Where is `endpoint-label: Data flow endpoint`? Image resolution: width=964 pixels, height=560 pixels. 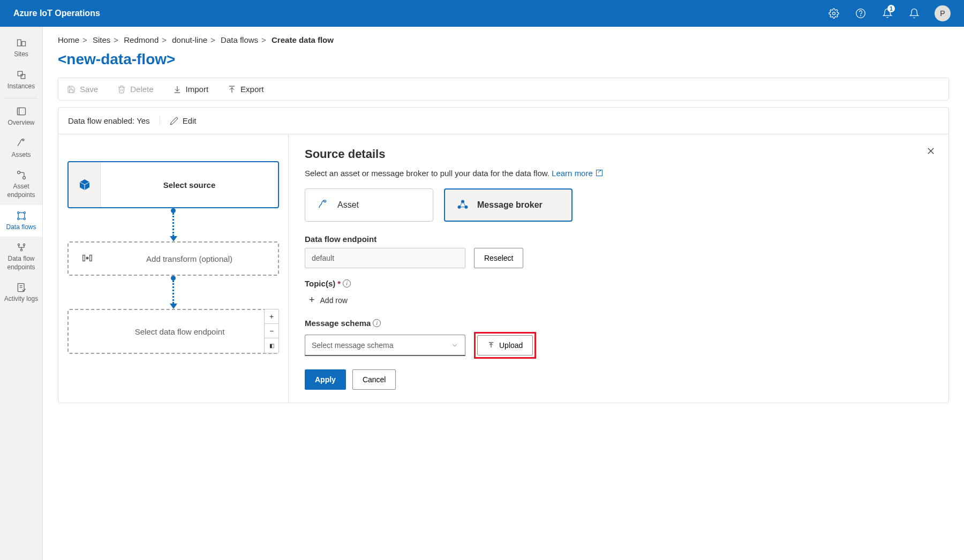
endpoint-label: Data flow endpoint is located at coordinates (619, 239).